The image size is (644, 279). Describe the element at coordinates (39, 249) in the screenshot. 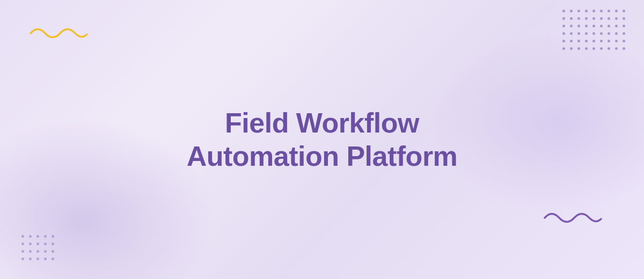

I see `dots-bottom-left-decoration: (function() { const container = document…` at that location.